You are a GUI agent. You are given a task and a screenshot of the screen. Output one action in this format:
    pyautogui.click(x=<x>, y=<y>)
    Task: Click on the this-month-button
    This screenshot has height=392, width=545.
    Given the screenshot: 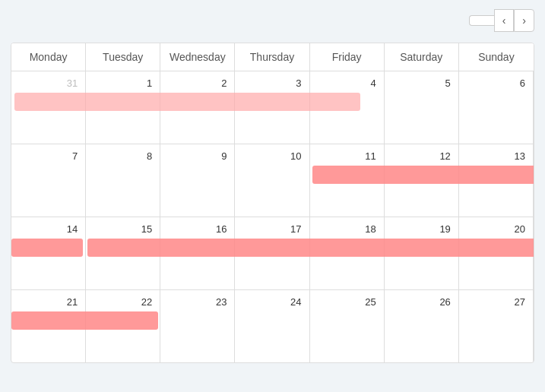 What is the action you would take?
    pyautogui.click(x=482, y=21)
    